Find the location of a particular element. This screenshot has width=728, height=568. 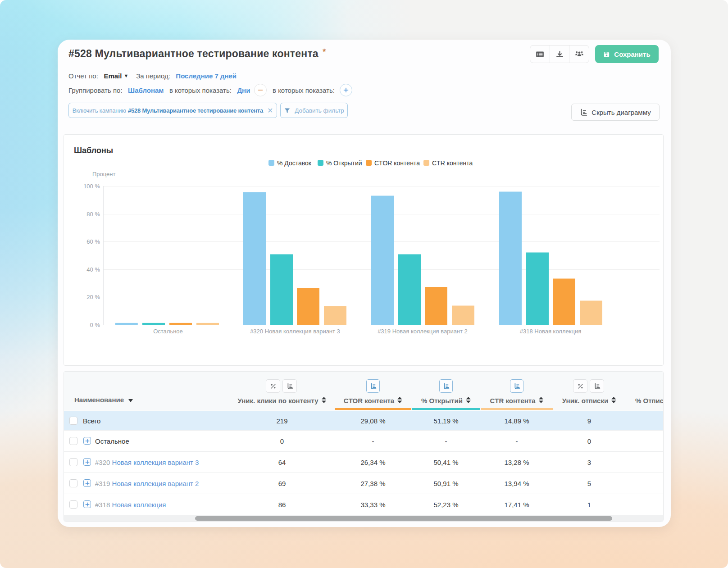

svg-text: Остальное is located at coordinates (168, 332).